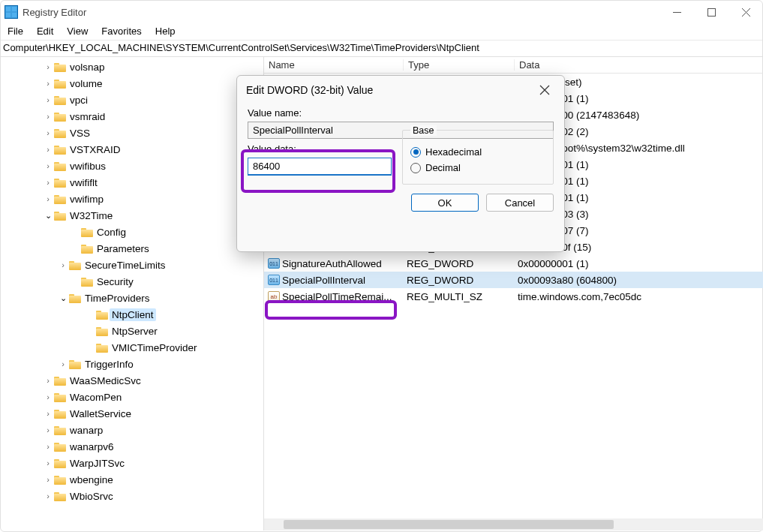 This screenshot has height=532, width=763. What do you see at coordinates (132, 331) in the screenshot?
I see `tree-item-ntpserver: NtpServer` at bounding box center [132, 331].